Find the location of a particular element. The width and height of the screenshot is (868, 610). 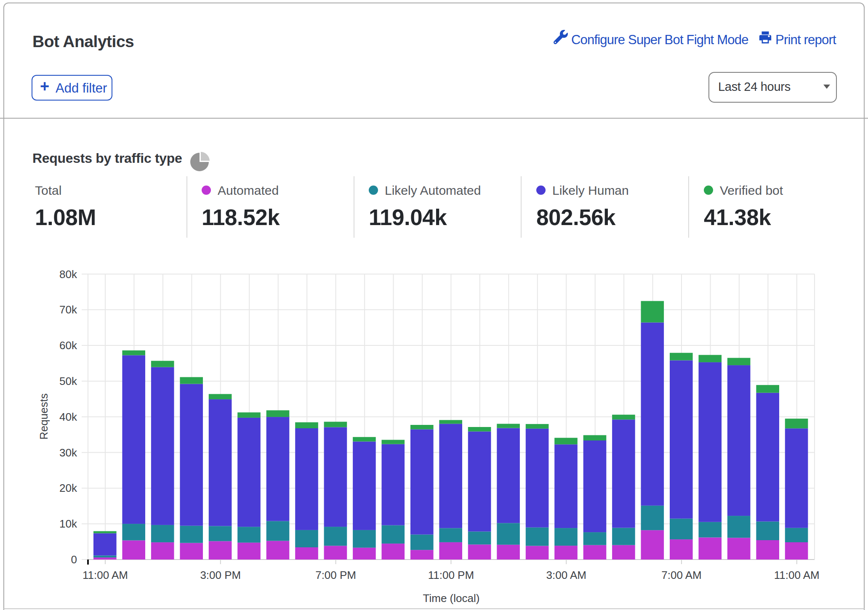

svg-text: 0 is located at coordinates (74, 560).